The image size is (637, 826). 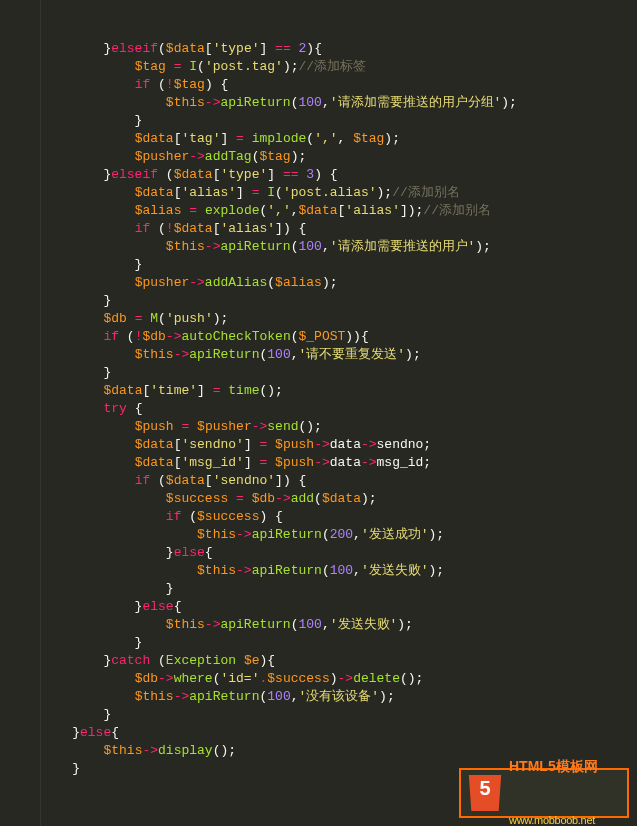 I want to click on token-pln: ), so click(x=334, y=678).